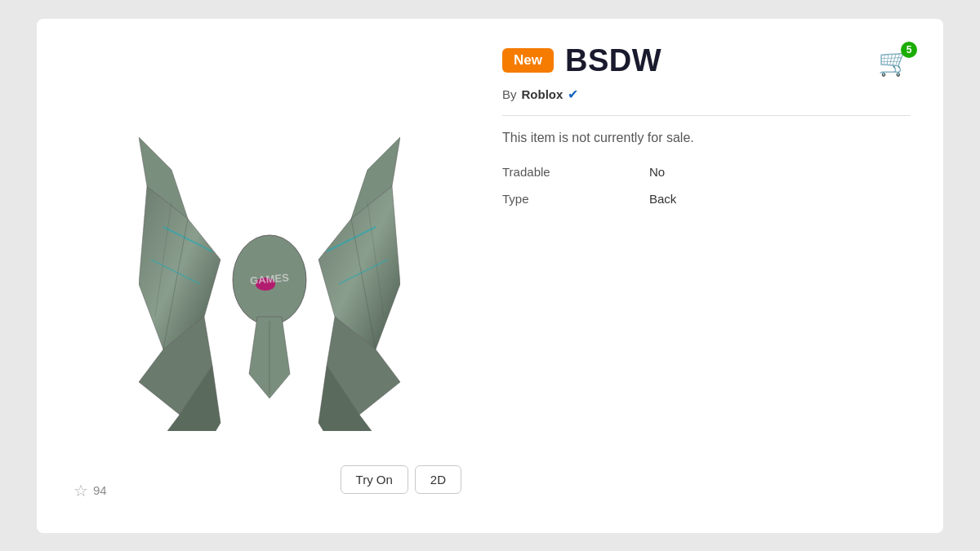 The height and width of the screenshot is (551, 980). I want to click on bottom-buttons: Try On 2D, so click(401, 480).